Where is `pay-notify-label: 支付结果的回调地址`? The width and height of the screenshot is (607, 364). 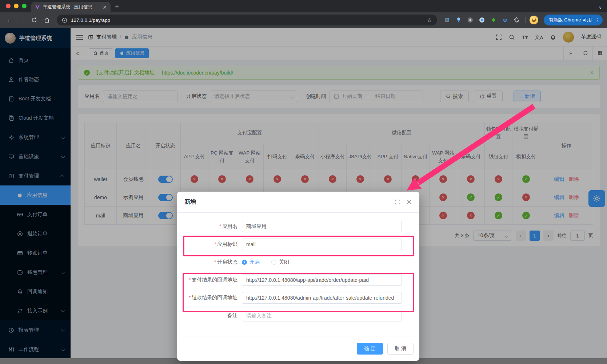
pay-notify-label: 支付结果的回调地址 is located at coordinates (215, 280).